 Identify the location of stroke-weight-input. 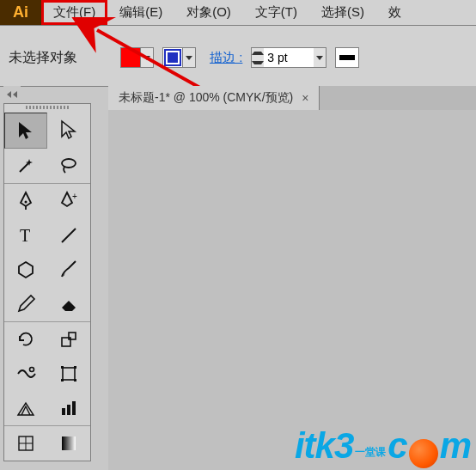
(289, 58).